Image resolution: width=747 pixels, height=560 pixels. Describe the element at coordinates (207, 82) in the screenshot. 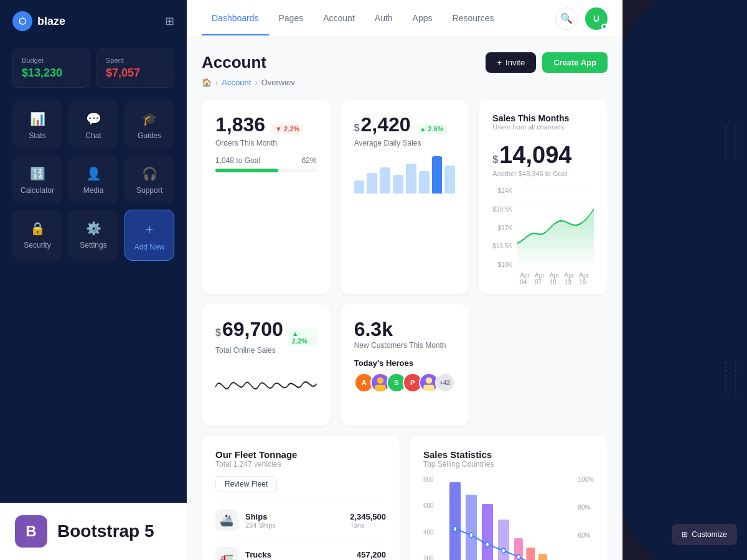

I see `breadcrumb-home-icon: 🏠` at that location.